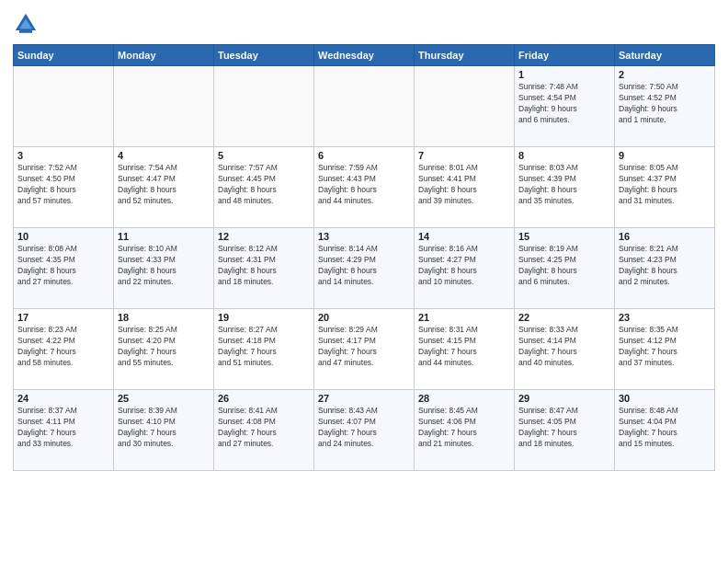  I want to click on week-row-5: 24Sunrise: 8:37 AM Sunset: 4:11 PM Dayli…, so click(364, 431).